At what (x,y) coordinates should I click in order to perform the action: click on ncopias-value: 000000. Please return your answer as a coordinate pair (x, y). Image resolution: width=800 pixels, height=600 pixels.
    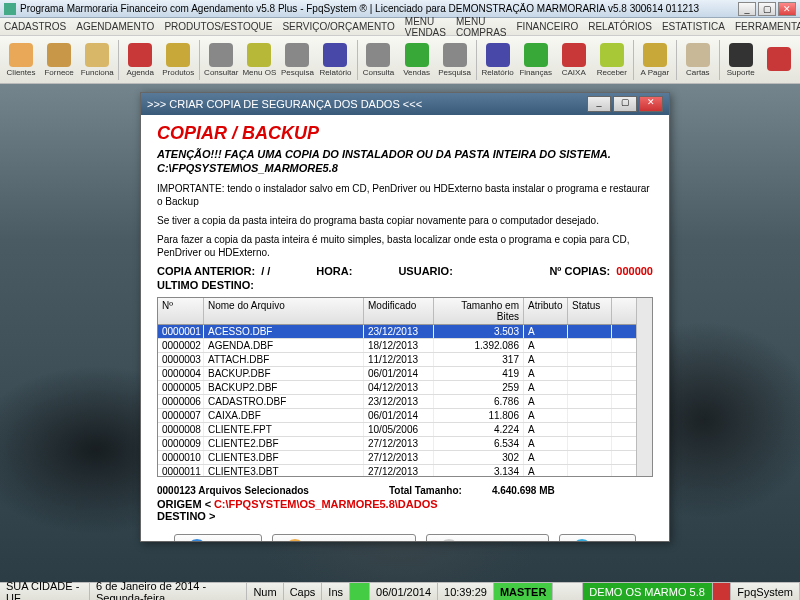
    Looking at the image, I should click on (634, 271).